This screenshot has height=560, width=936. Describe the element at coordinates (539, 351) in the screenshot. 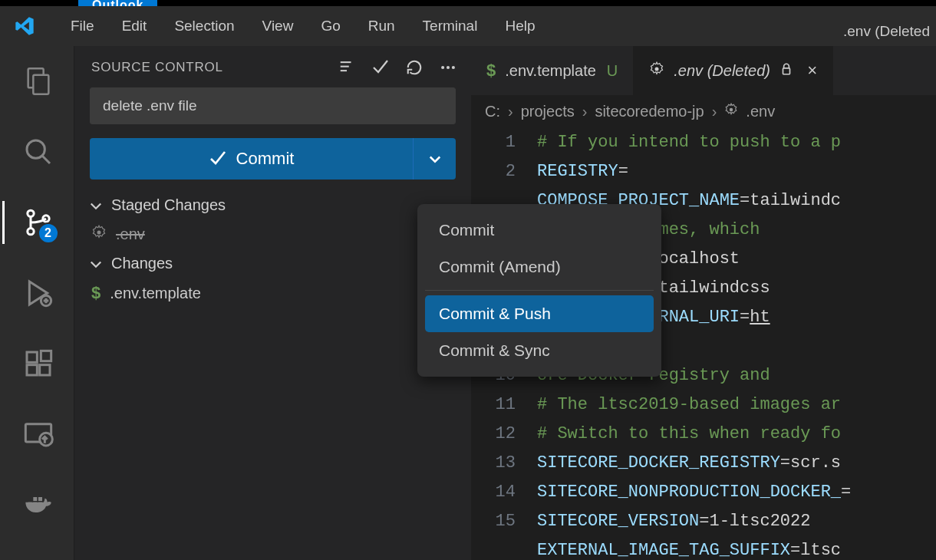

I see `menu-commit-sync: Commit & Sync` at that location.